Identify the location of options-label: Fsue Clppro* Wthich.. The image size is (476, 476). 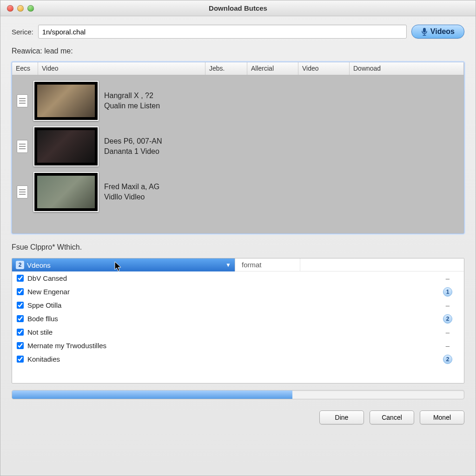
(238, 247).